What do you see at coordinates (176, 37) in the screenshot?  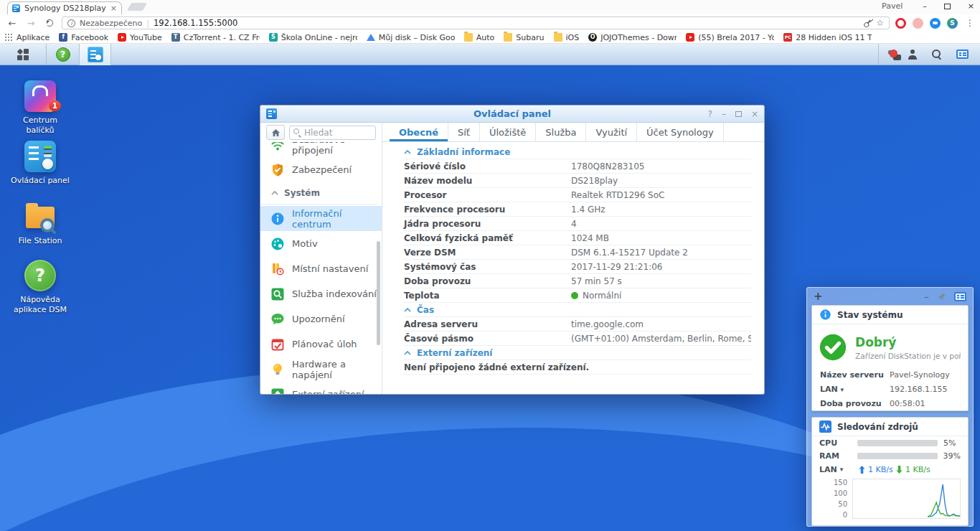 I see `cztorrent-icon: T` at bounding box center [176, 37].